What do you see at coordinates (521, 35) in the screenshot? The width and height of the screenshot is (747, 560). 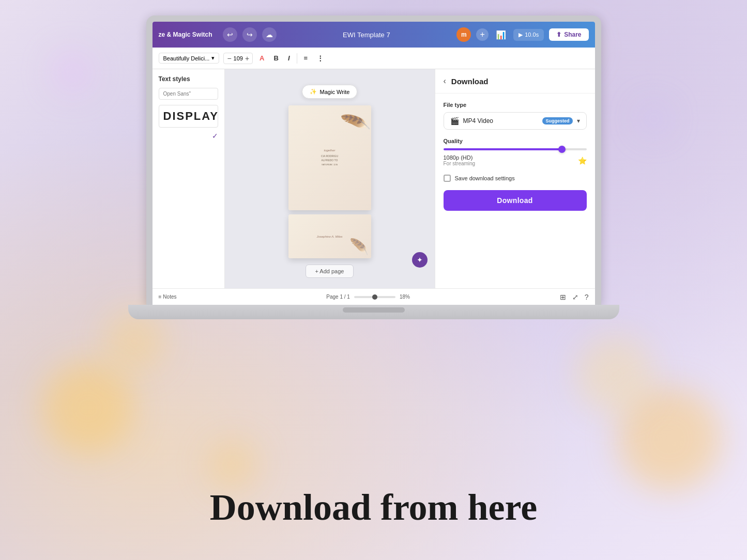 I see `play-icon: ▶` at bounding box center [521, 35].